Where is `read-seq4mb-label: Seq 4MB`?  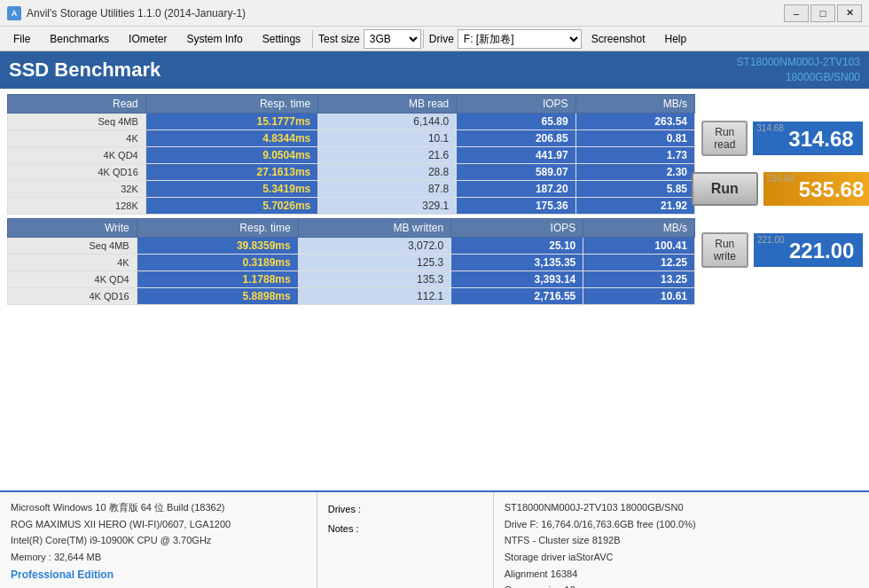 read-seq4mb-label: Seq 4MB is located at coordinates (77, 121).